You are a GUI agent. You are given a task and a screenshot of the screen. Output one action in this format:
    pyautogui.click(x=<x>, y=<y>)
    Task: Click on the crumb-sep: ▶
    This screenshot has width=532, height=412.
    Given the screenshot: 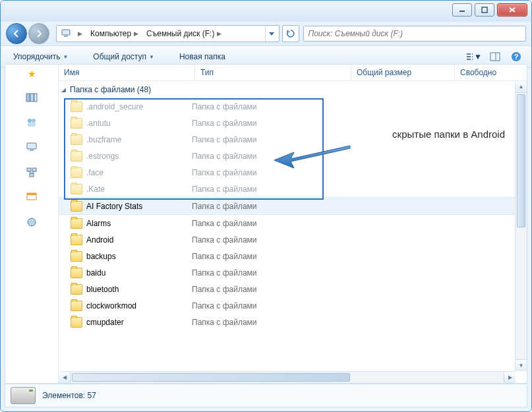 What is the action you would take?
    pyautogui.click(x=79, y=34)
    